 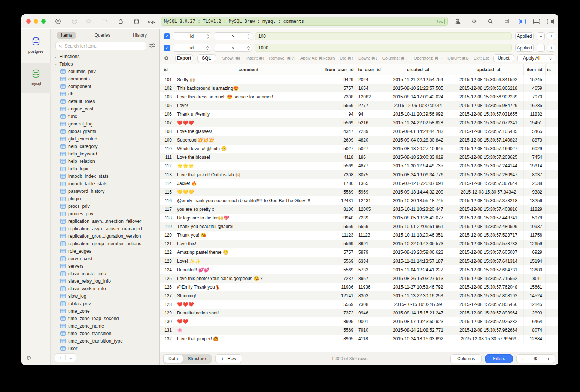 What do you see at coordinates (167, 209) in the screenshot?
I see `cell-id: 117` at bounding box center [167, 209].